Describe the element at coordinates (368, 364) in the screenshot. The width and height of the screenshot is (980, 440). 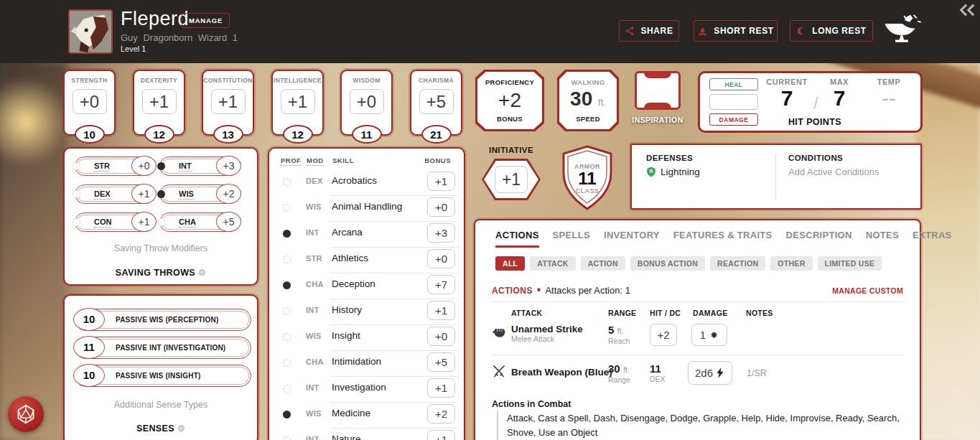
I see `skill-row-intimidation: CHA Intimidation +5` at that location.